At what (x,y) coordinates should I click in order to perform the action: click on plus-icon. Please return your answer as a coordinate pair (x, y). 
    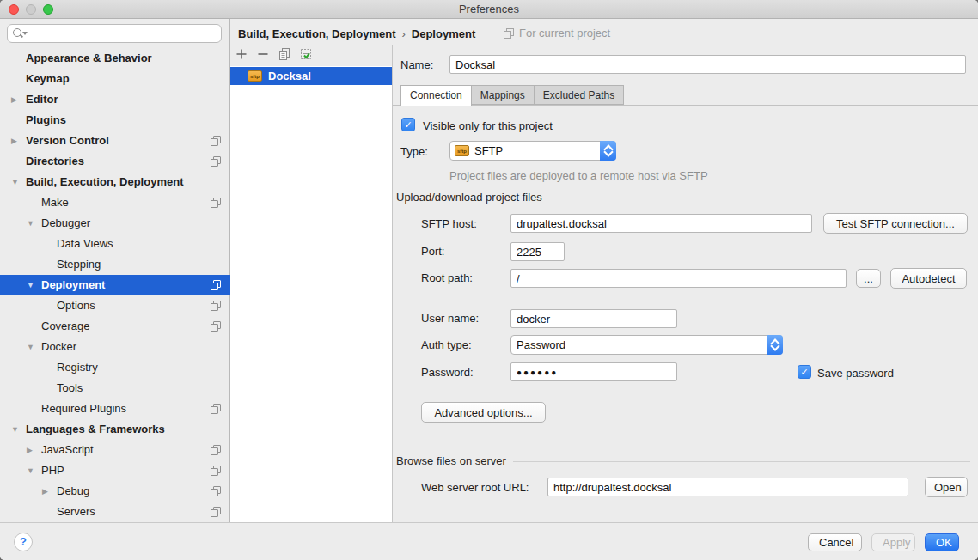
    Looking at the image, I should click on (241, 54).